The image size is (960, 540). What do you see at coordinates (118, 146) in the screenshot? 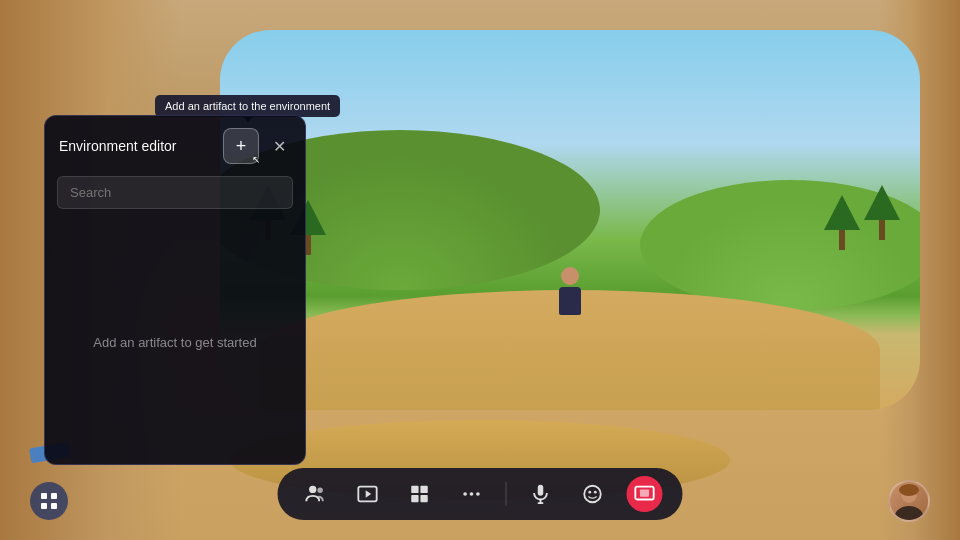
I see `panel-title: Environment editor` at bounding box center [118, 146].